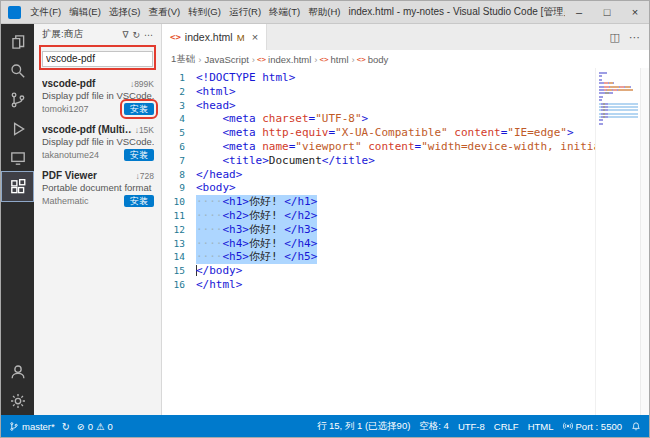 Image resolution: width=650 pixels, height=438 pixels. I want to click on menu-item-4: 查看(V), so click(164, 12).